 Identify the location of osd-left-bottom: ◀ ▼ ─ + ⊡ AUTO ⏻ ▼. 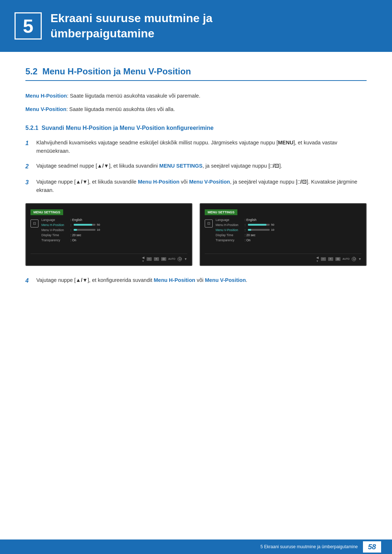
(109, 258).